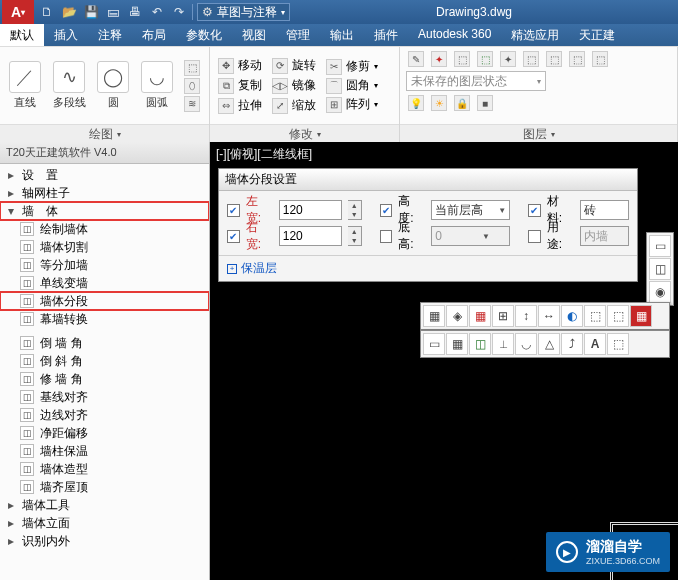 Image resolution: width=678 pixels, height=580 pixels. I want to click on layer-btn-2: ✦, so click(439, 59).